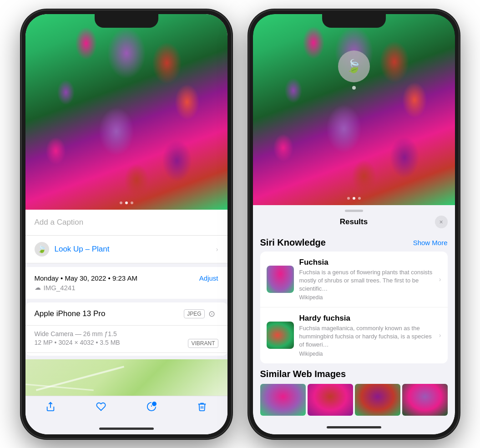 This screenshot has width=480, height=448. Describe the element at coordinates (293, 243) in the screenshot. I see `siri-knowledge-title: Siri Knowledge` at that location.